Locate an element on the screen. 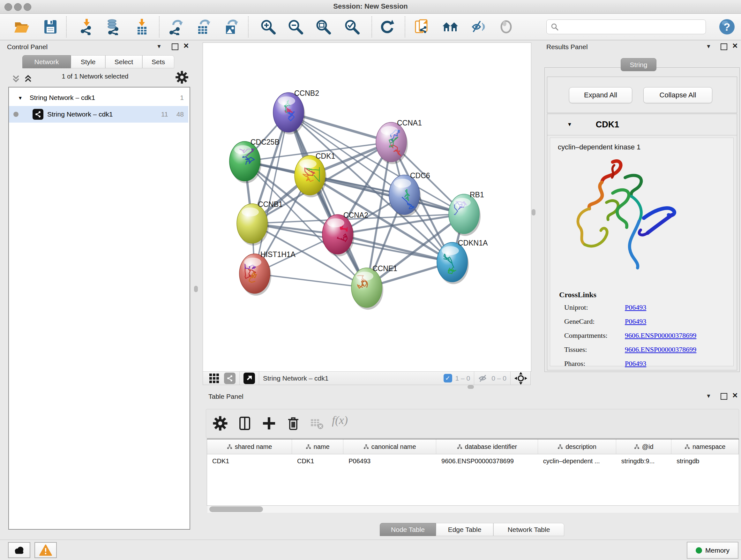 This screenshot has height=560, width=741. birds-eye-view-icon is located at coordinates (249, 378).